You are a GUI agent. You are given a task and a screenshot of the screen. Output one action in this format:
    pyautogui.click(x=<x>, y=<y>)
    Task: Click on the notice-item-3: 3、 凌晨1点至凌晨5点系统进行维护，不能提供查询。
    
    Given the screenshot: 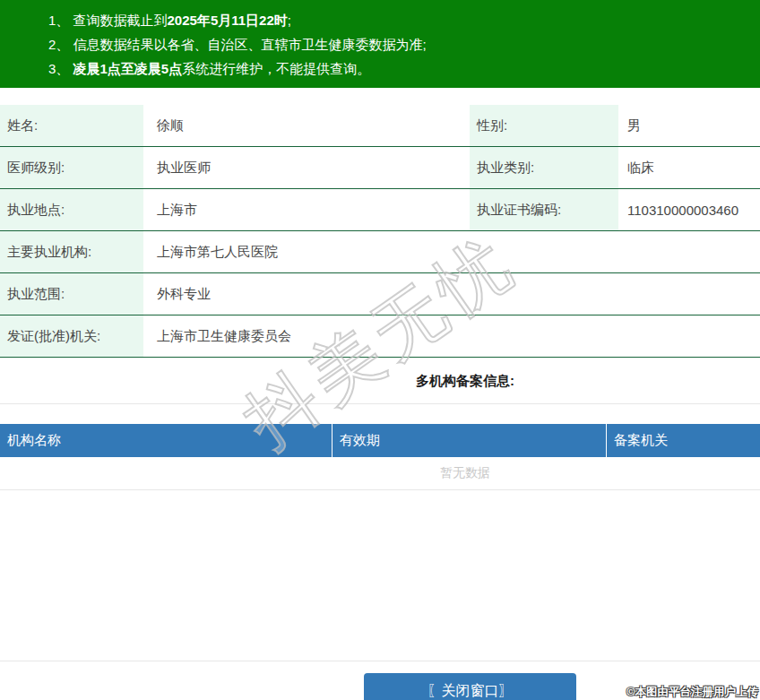 What is the action you would take?
    pyautogui.click(x=400, y=68)
    